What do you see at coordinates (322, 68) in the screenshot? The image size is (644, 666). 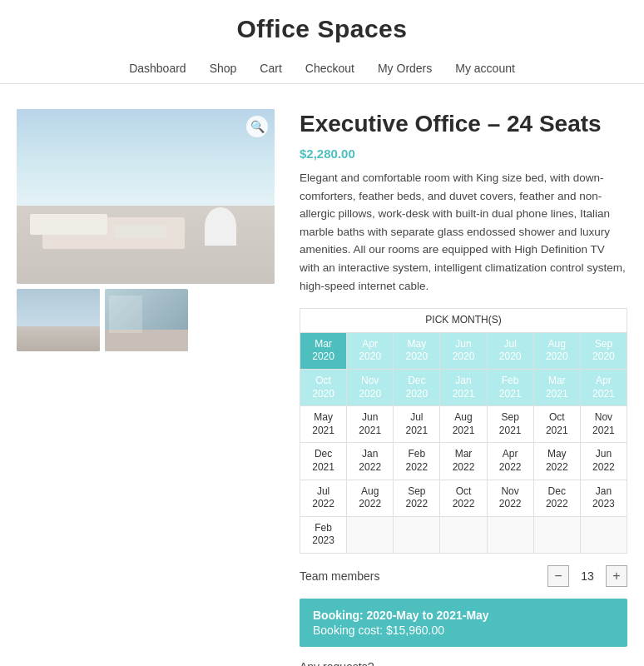 I see `main-nav: Dashboard Shop Cart Checkout My Orders M…` at bounding box center [322, 68].